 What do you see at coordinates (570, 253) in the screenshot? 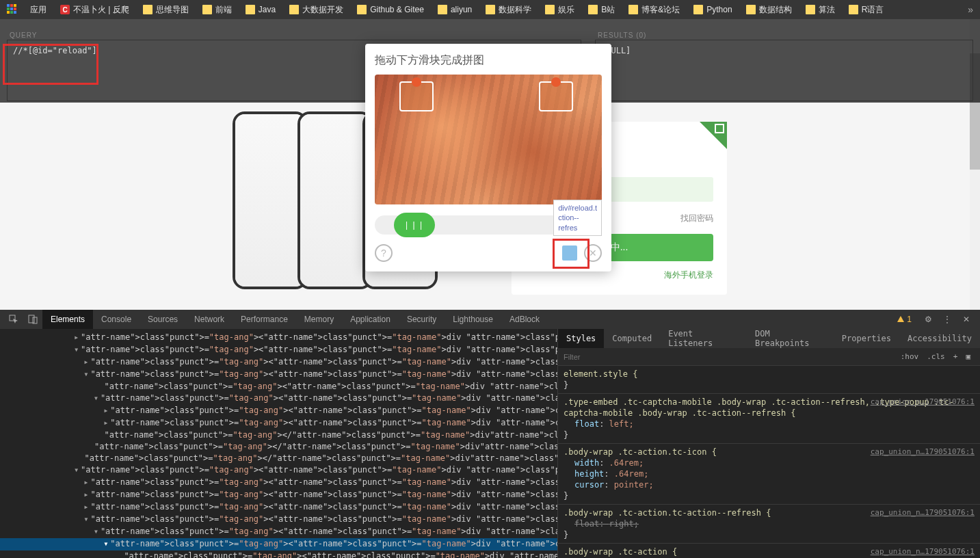
I see `reload-button` at bounding box center [570, 253].